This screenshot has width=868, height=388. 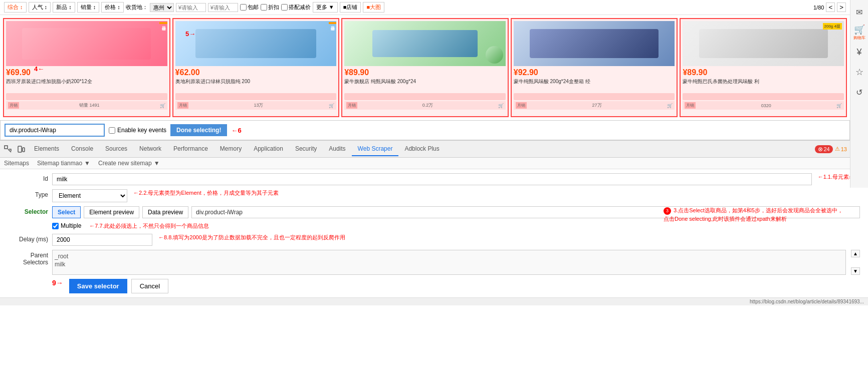 What do you see at coordinates (374, 7) in the screenshot?
I see `big-view-btn: ■大图` at bounding box center [374, 7].